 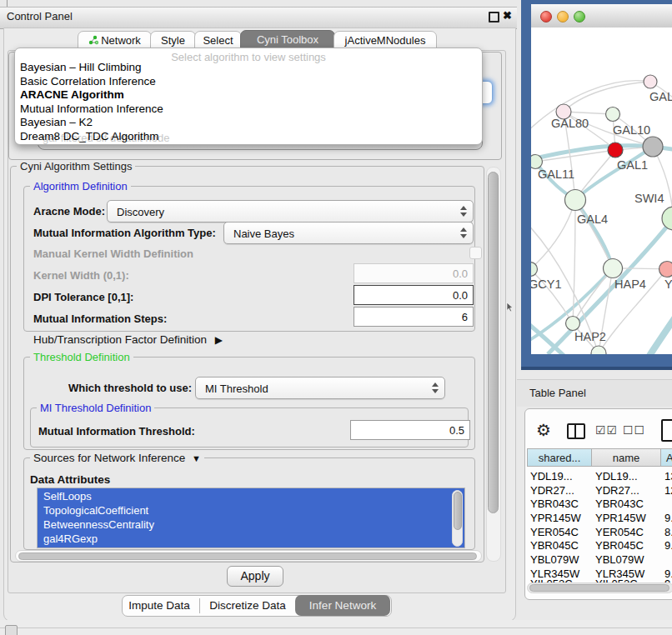 I want to click on apply-button: Apply, so click(x=255, y=577).